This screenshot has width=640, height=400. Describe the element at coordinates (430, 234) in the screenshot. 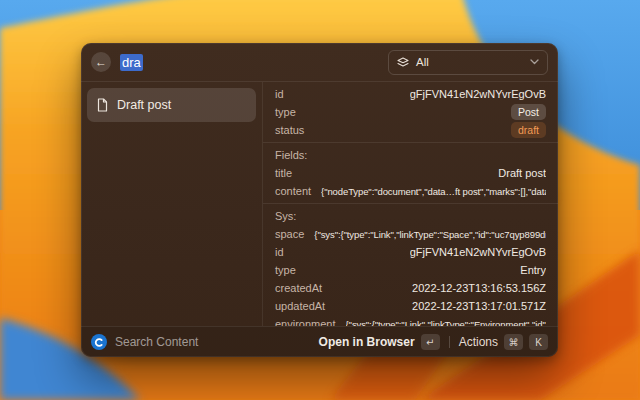

I see `field-value: {"sys":{"type":"Link","linkType":"Space"…` at that location.